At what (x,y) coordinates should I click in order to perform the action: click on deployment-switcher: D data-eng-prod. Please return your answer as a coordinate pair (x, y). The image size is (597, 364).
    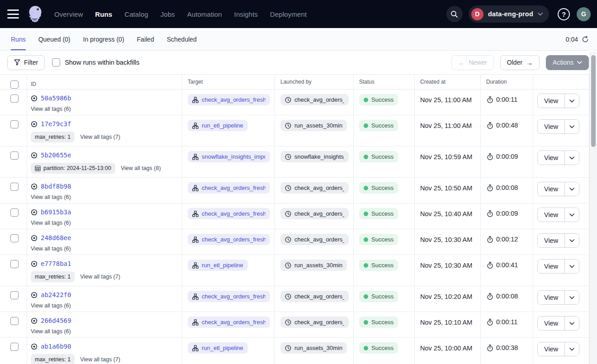
    Looking at the image, I should click on (509, 14).